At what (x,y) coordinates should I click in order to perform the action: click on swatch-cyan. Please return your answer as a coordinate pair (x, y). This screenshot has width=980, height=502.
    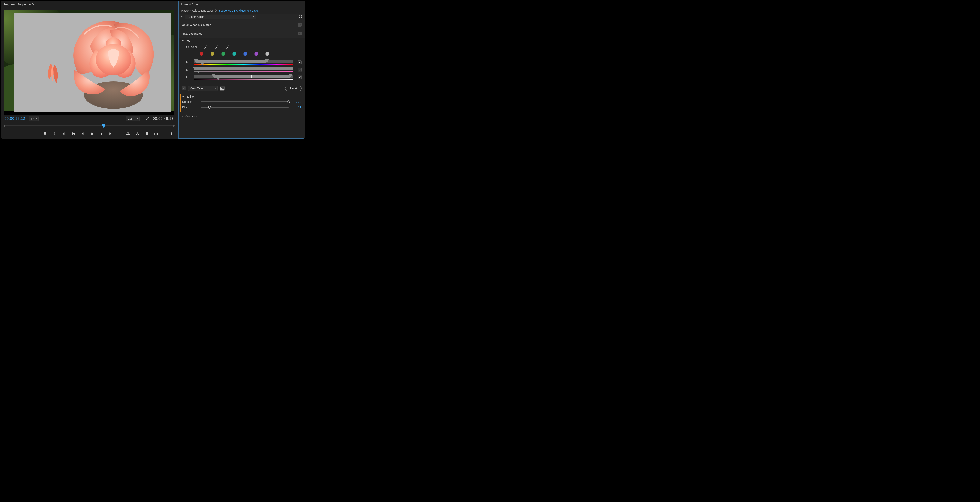
    Looking at the image, I should click on (234, 54).